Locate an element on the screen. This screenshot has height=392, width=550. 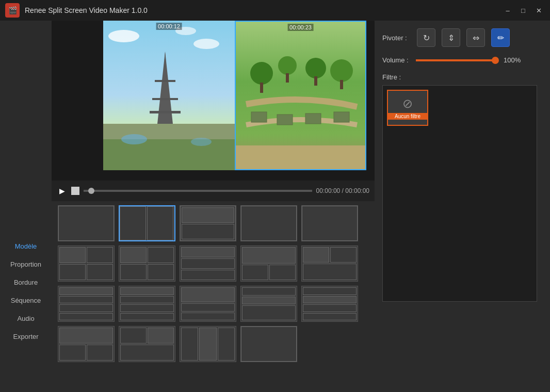
template-hrows-d is located at coordinates (269, 304).